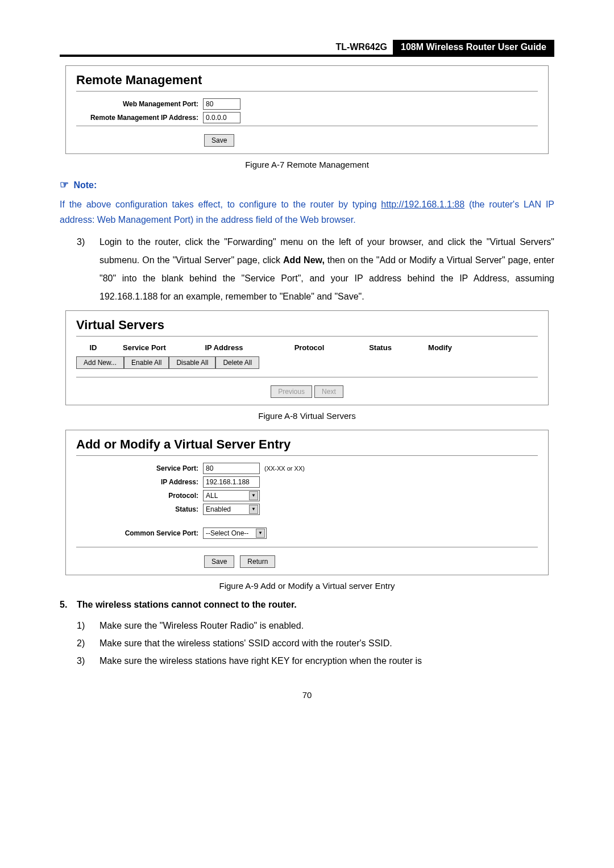 The width and height of the screenshot is (614, 868). Describe the element at coordinates (140, 118) in the screenshot. I see `remote-ip-label: Remote Management IP Address:` at that location.